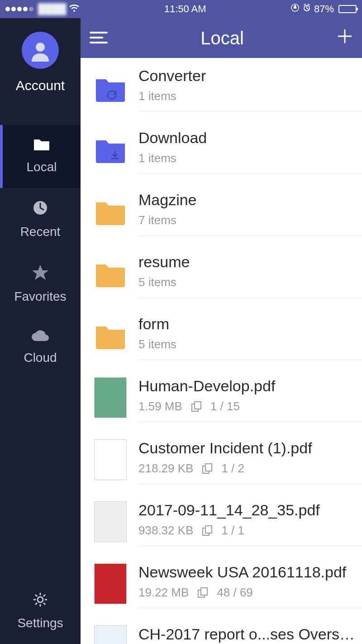 The height and width of the screenshot is (644, 362). Describe the element at coordinates (41, 232) in the screenshot. I see `sidebar-item-label: Recent` at that location.